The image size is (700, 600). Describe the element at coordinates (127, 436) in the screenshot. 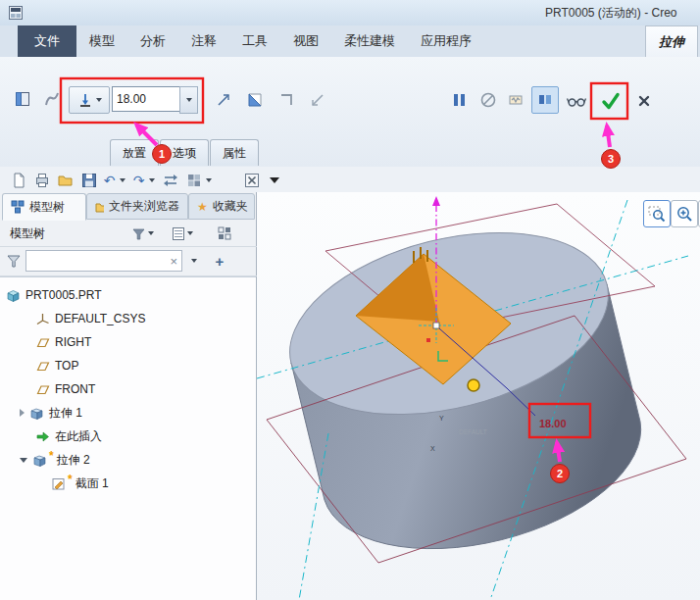

I see `tree-item-insert-here: 在此插入` at that location.